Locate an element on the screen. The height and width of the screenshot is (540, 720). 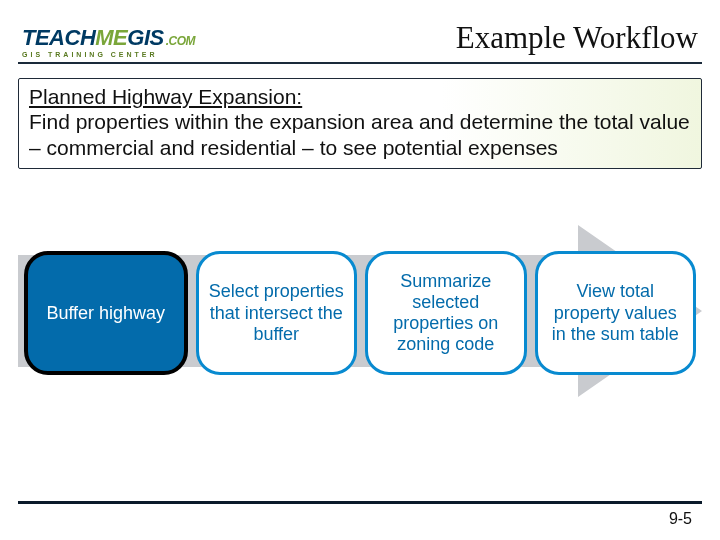
logo-com: .COM is located at coordinates (180, 41).